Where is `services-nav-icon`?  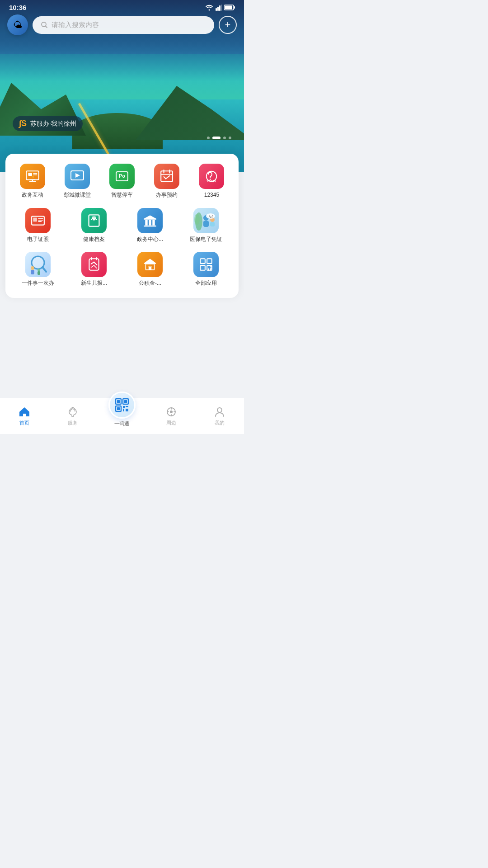 services-nav-icon is located at coordinates (73, 412).